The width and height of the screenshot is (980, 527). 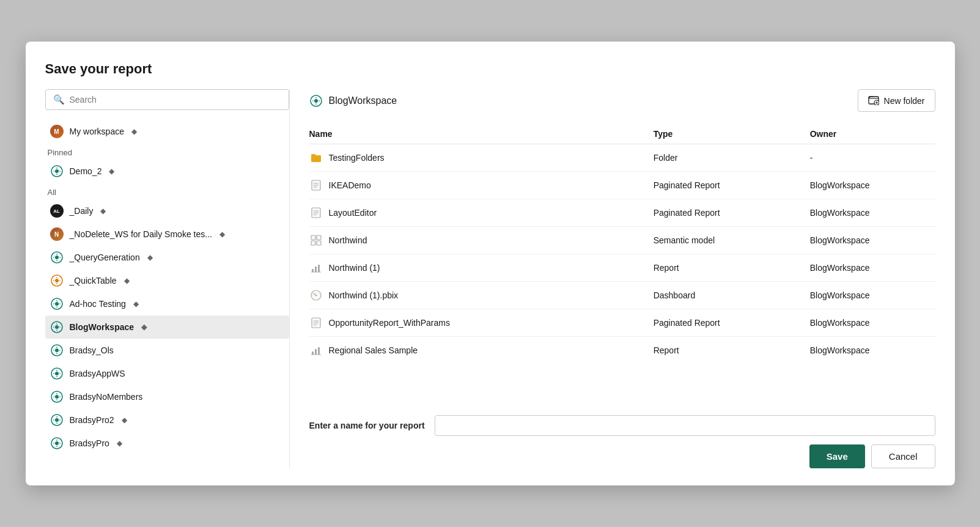 I want to click on daily-label: _Daily, so click(x=82, y=211).